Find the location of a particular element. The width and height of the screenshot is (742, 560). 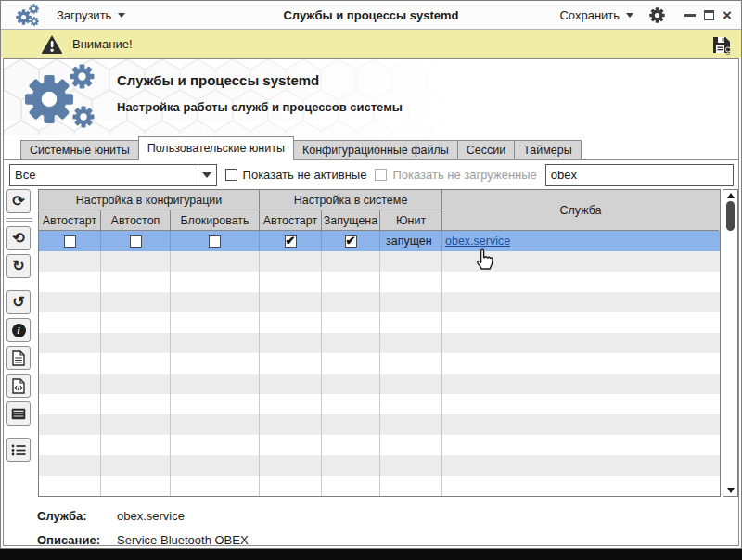

settings-gear-icon is located at coordinates (657, 15).